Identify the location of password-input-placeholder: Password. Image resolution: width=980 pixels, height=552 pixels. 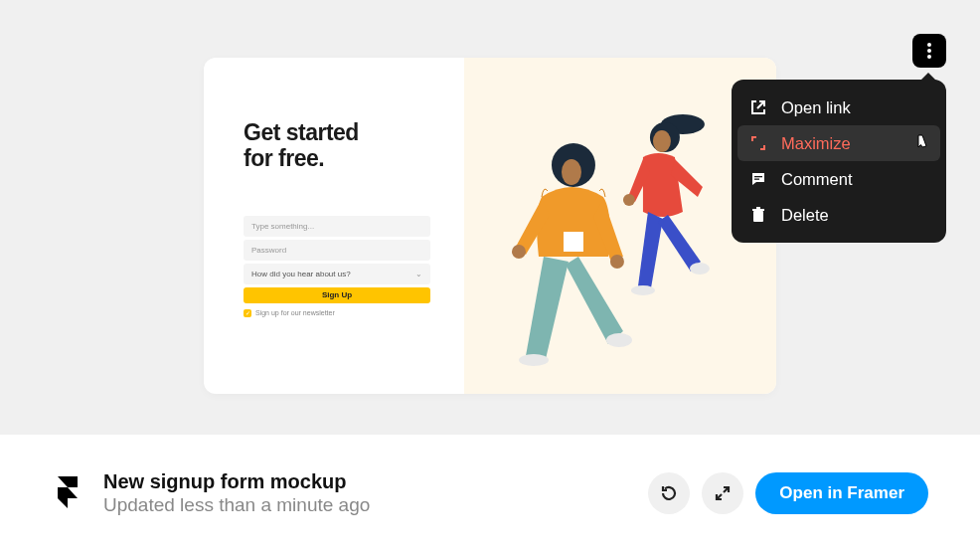
(268, 251).